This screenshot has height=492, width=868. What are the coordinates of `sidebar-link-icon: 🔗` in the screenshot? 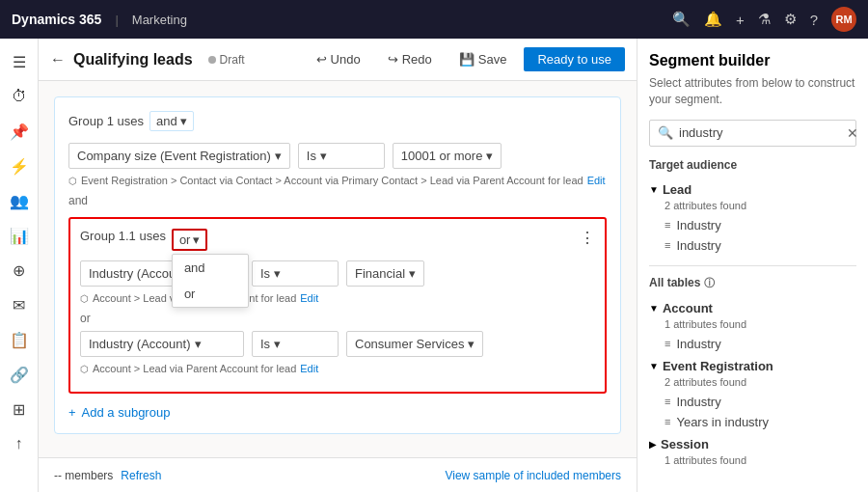 It's located at (19, 374).